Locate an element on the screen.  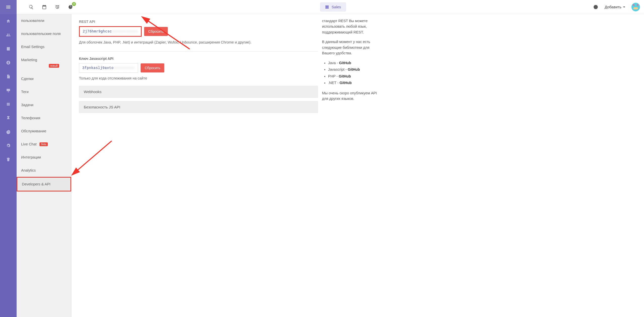
sidebar-item-label: Marketing is located at coordinates (29, 60).